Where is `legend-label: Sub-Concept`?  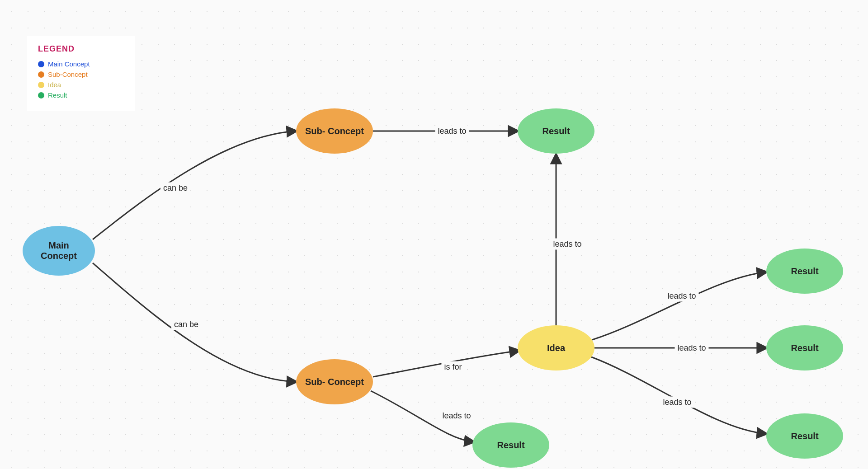 legend-label: Sub-Concept is located at coordinates (68, 74).